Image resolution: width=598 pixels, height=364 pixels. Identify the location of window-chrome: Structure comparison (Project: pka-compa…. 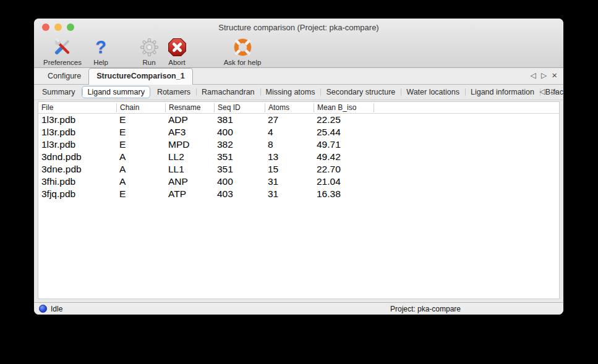
(299, 43).